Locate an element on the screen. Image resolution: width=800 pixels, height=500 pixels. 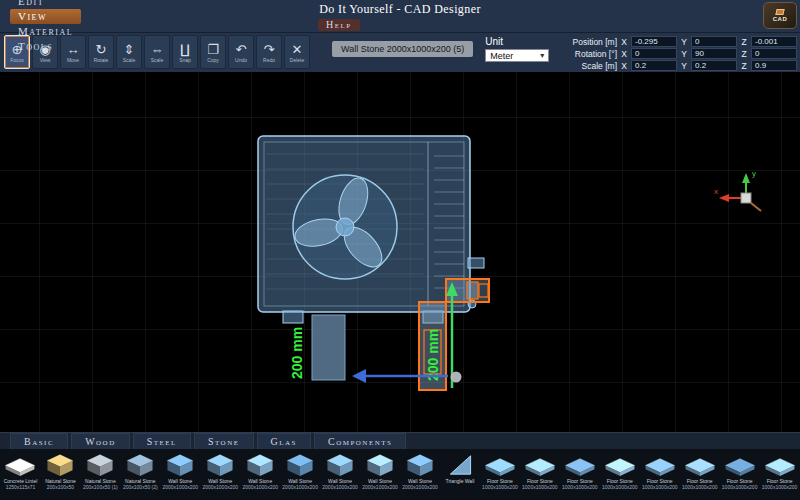
rotation-row: Rotation [°] X Y Z is located at coordinates (676, 54).